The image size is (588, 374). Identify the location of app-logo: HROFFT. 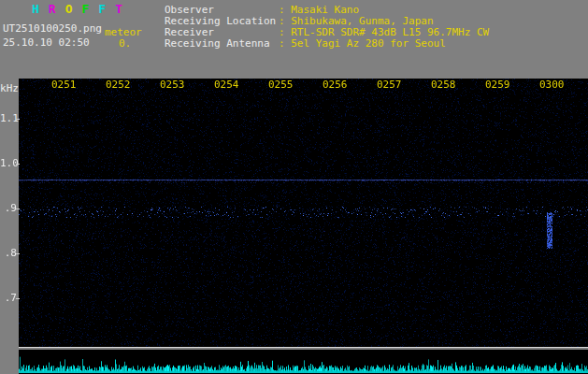
(82, 9).